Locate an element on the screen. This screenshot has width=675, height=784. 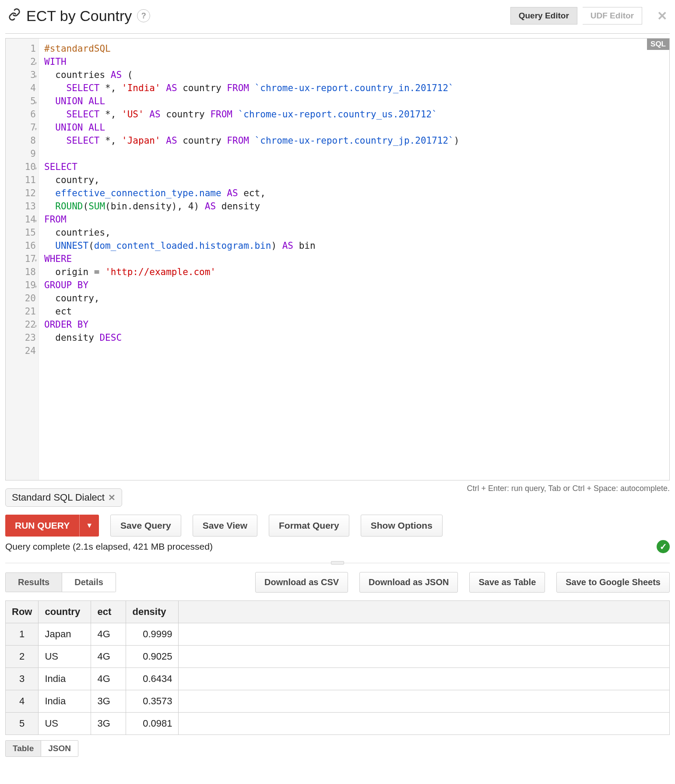
tab-details: Details is located at coordinates (88, 583).